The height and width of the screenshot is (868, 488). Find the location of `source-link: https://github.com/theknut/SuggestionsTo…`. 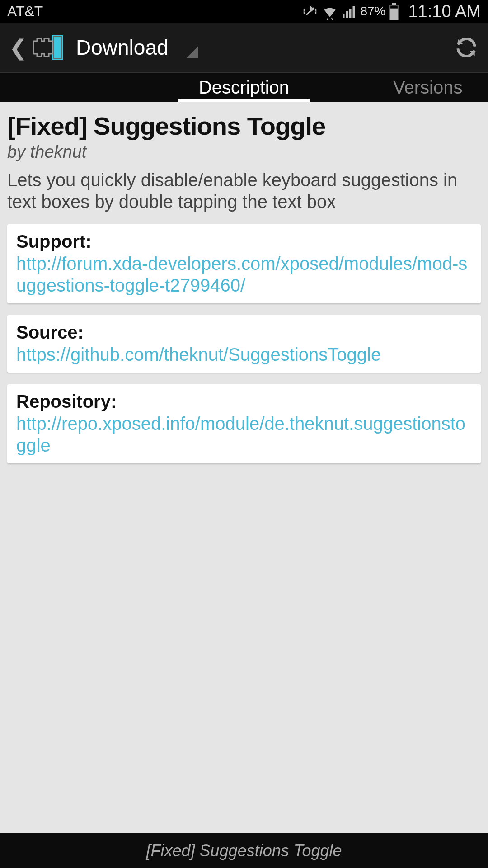

source-link: https://github.com/theknut/SuggestionsTo… is located at coordinates (244, 354).